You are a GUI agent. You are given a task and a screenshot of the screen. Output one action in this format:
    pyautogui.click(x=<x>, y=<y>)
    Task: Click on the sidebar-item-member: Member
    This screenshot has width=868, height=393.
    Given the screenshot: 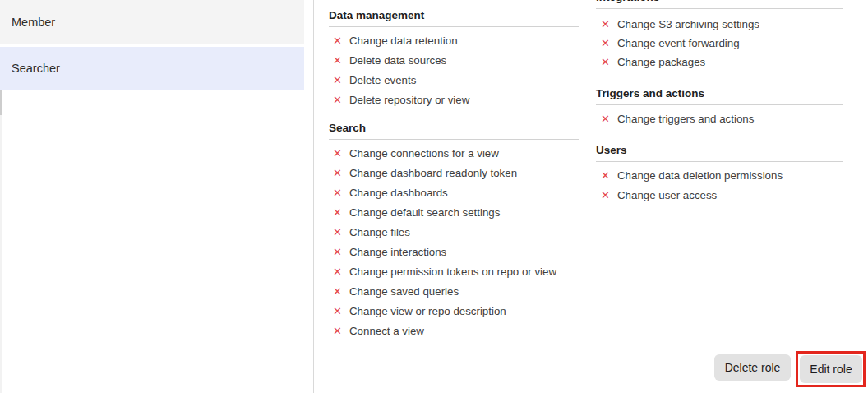 What is the action you would take?
    pyautogui.click(x=152, y=21)
    